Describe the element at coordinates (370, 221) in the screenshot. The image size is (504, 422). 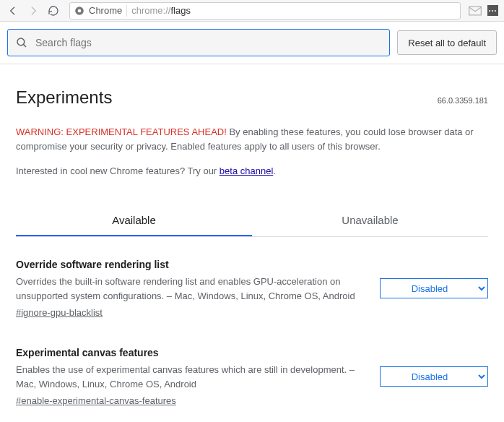
I see `tab-unavailable: Unavailable` at that location.